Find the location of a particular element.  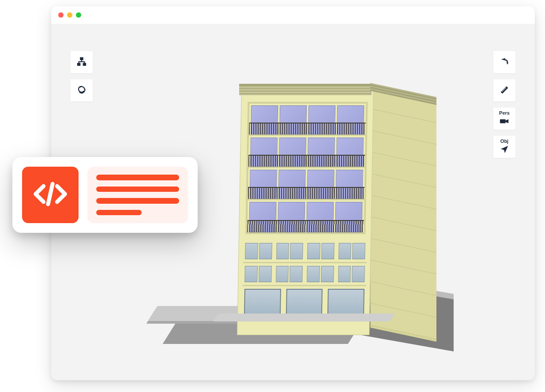

hierarchy-icon is located at coordinates (82, 62).